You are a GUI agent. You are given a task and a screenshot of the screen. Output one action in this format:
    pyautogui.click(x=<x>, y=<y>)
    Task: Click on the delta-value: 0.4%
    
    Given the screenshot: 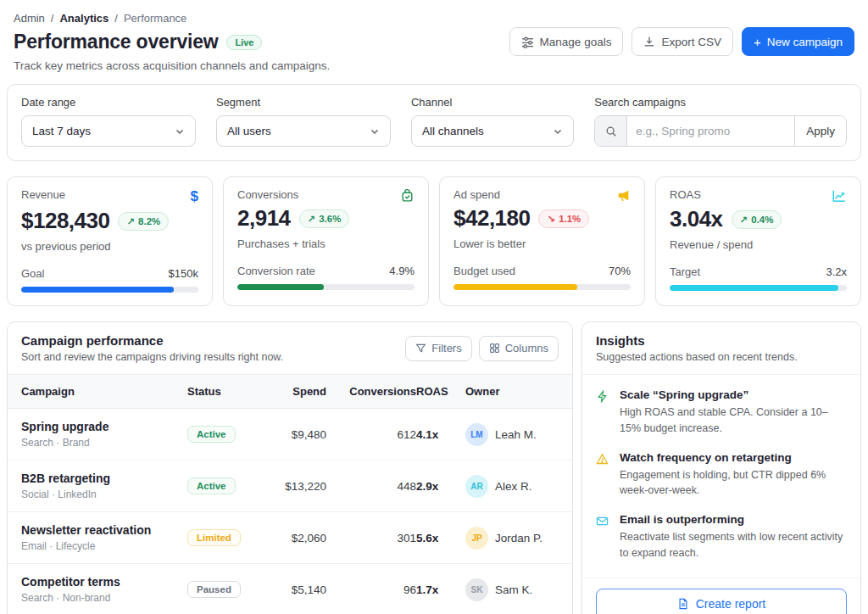 What is the action you would take?
    pyautogui.click(x=762, y=220)
    